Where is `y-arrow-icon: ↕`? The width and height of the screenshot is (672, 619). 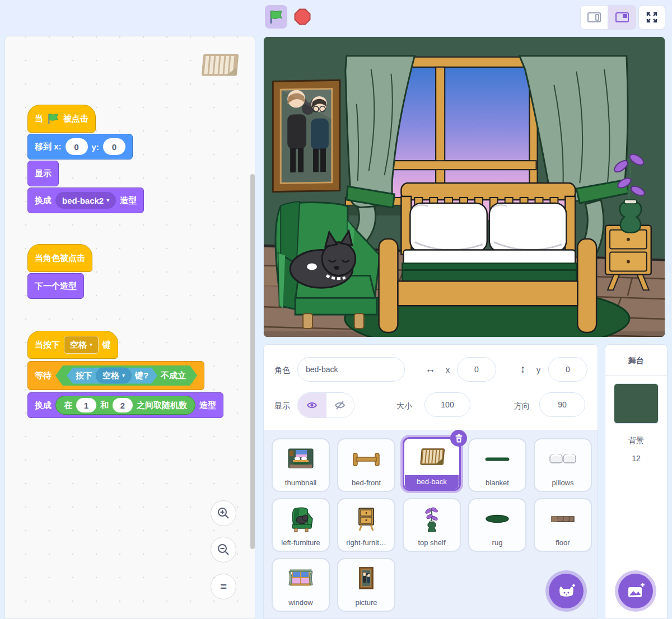
y-arrow-icon: ↕ is located at coordinates (523, 369).